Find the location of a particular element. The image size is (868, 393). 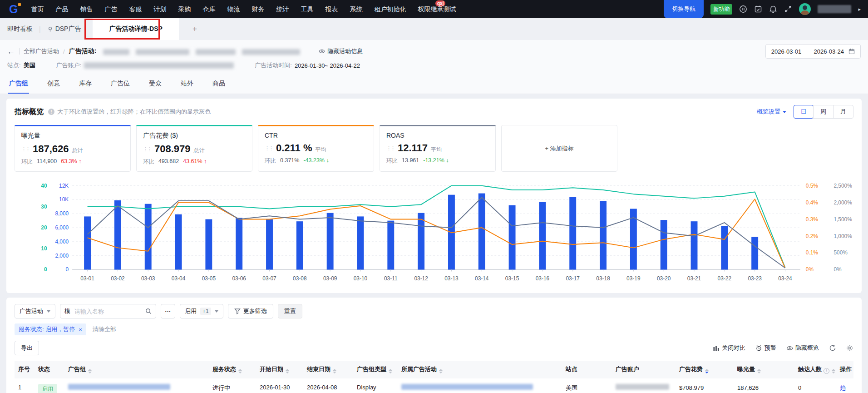

user-menu-caret-icon: ▸ is located at coordinates (859, 9).